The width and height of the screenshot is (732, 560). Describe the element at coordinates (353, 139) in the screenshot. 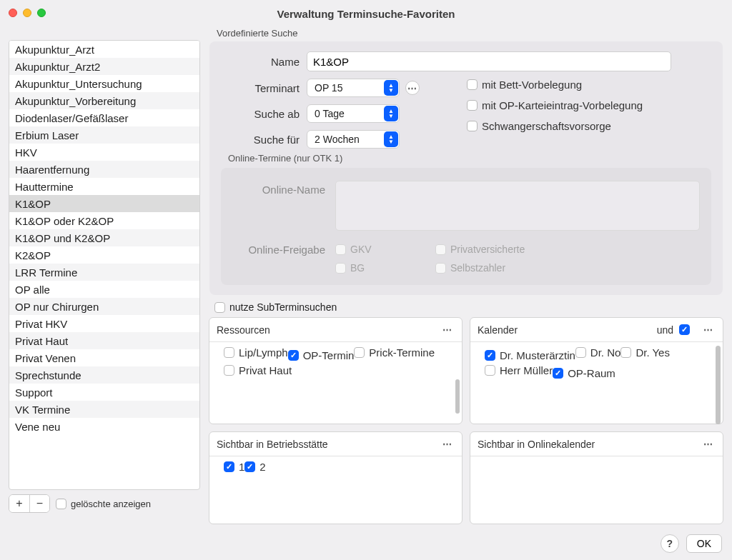

I see `suche-fuer-select: 2 Wochen ▲▼` at that location.